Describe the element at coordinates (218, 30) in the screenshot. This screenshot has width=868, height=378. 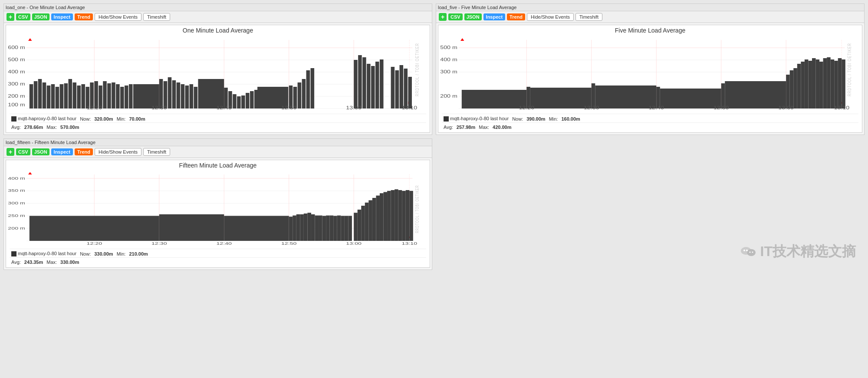
I see `chart-title-1: One Minute Load Average` at that location.